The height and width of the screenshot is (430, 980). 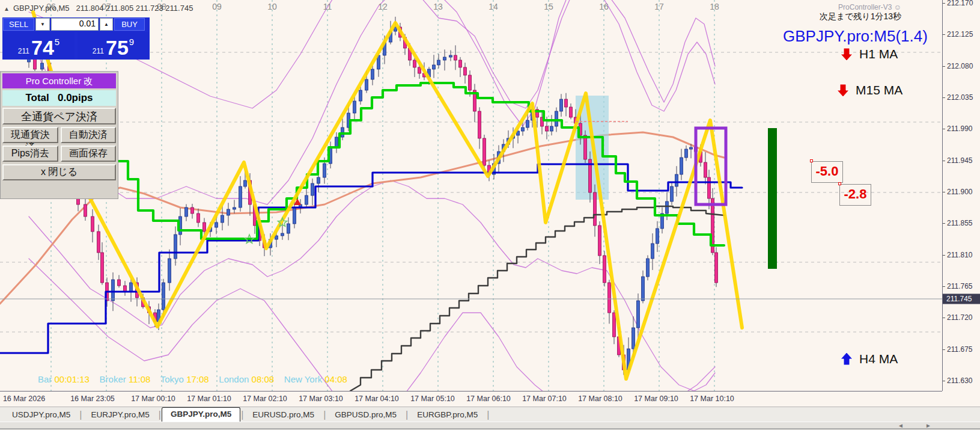 What do you see at coordinates (235, 379) in the screenshot?
I see `session-name: London` at bounding box center [235, 379].